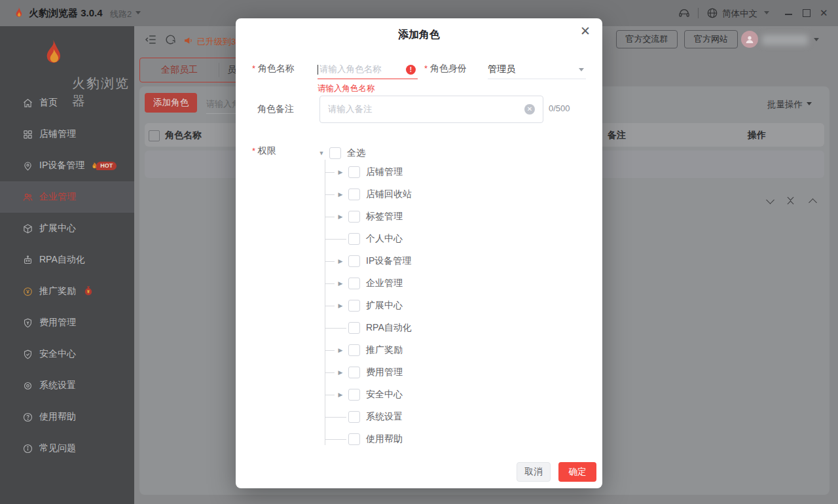 The height and width of the screenshot is (504, 838). I want to click on permission-label: 扩展中心, so click(384, 306).